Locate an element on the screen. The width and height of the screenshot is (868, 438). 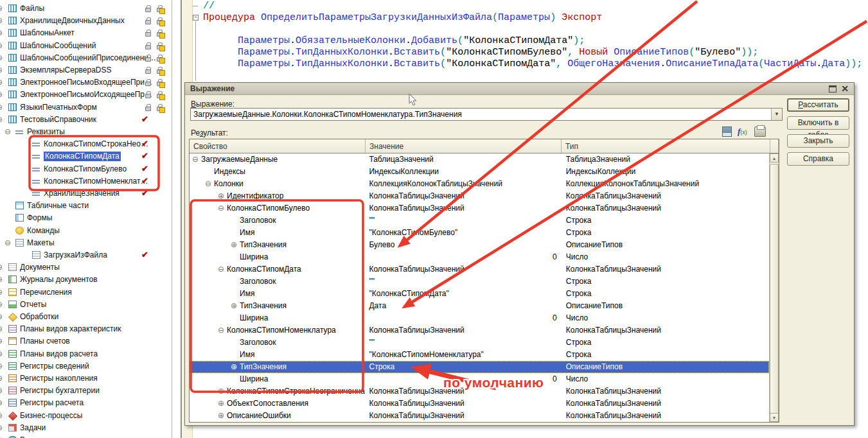
table-row: ИндексыИндексыКоллекцииИндексыКоллекции is located at coordinates (479, 172).